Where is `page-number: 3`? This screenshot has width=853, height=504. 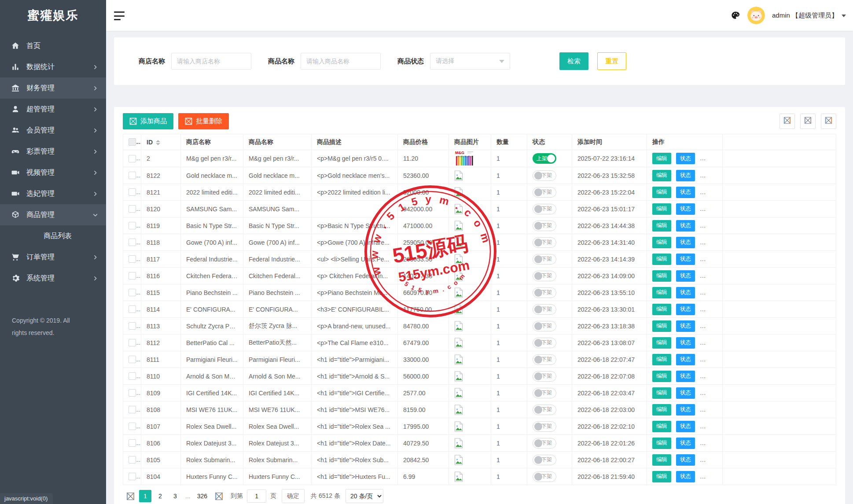 page-number: 3 is located at coordinates (175, 496).